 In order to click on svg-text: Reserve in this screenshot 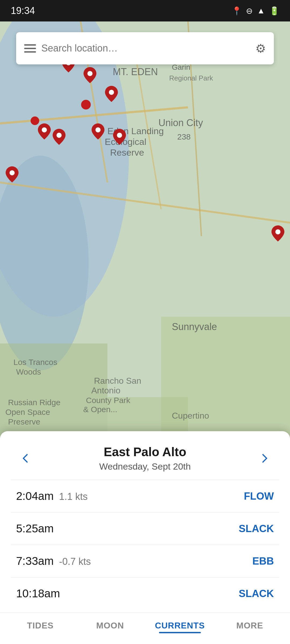, I will do `click(127, 152)`.